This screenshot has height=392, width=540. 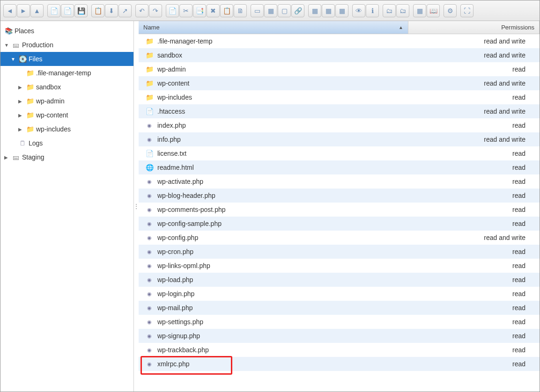 What do you see at coordinates (186, 196) in the screenshot?
I see `file-name: wp-blog-header.php` at bounding box center [186, 196].